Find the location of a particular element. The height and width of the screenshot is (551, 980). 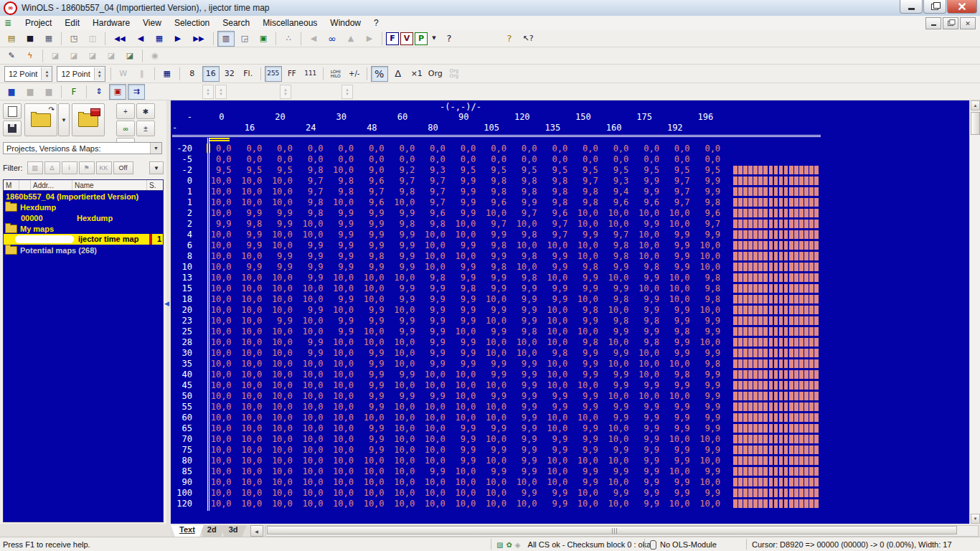

map-cell: 9,6 is located at coordinates (430, 213).